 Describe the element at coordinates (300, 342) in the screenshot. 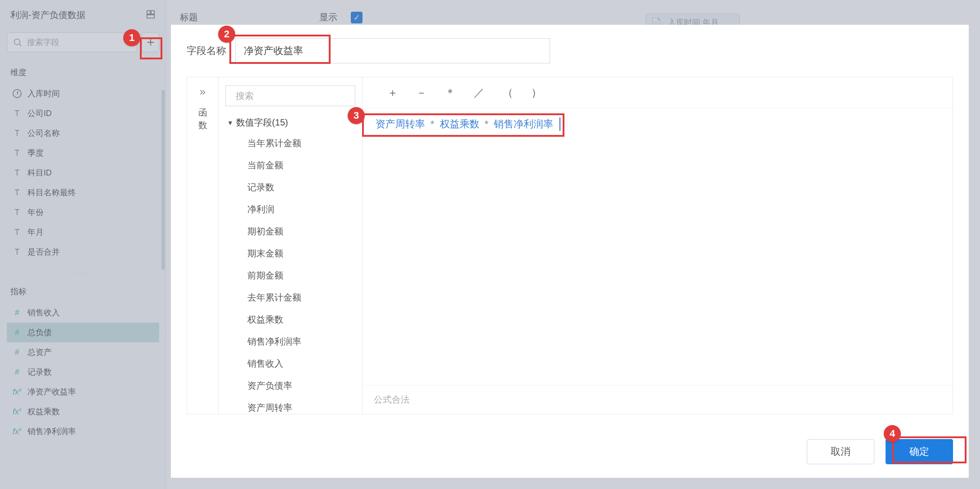

I see `tree-item: 销售净利润率` at that location.